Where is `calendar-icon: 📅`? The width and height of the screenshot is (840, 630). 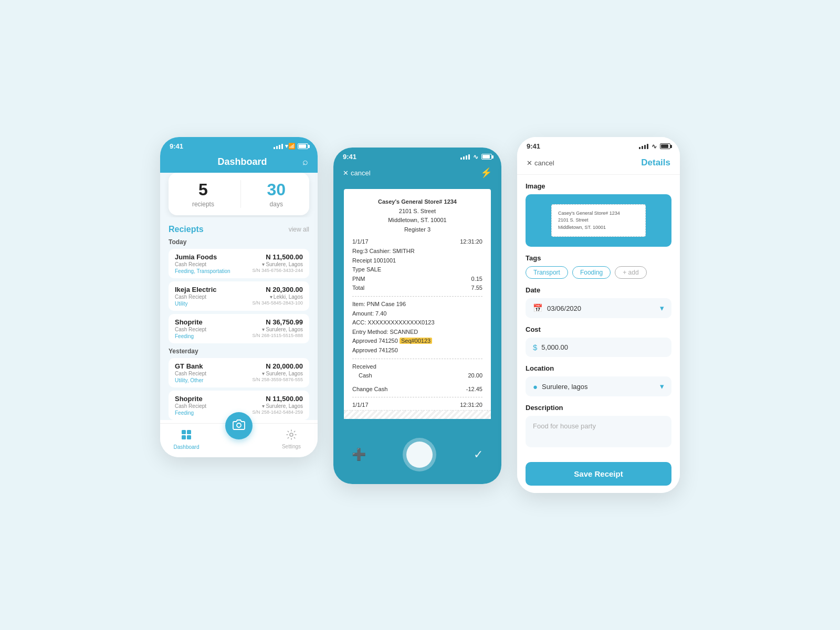
calendar-icon: 📅 is located at coordinates (538, 308).